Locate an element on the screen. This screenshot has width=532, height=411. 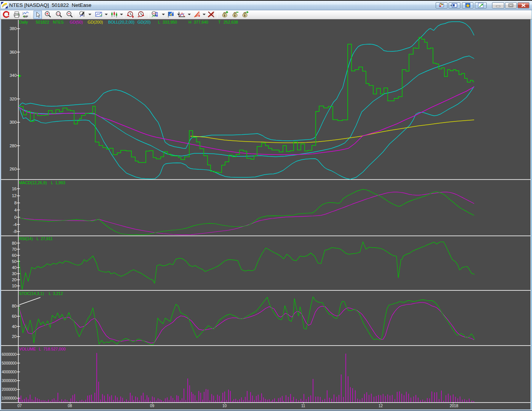
svg-text: 718.527,000 is located at coordinates (55, 349).